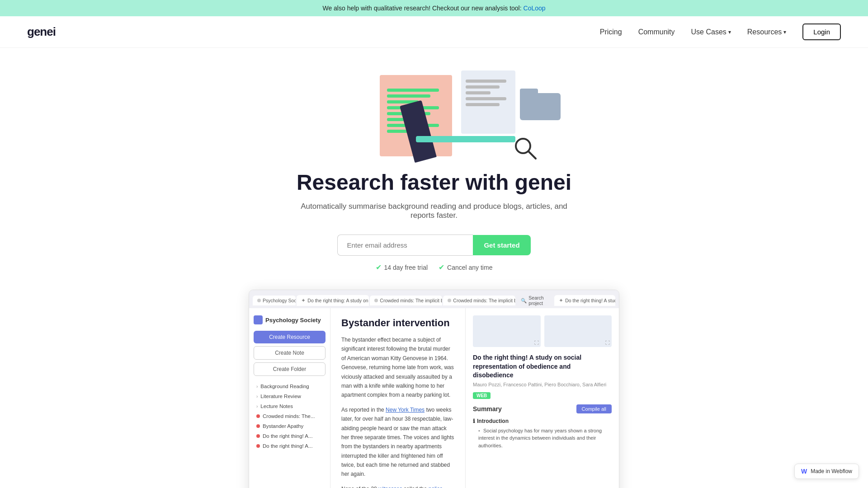 The width and height of the screenshot is (868, 488). Describe the element at coordinates (578, 331) in the screenshot. I see `paper-thumbnail-2: ⛶` at that location.